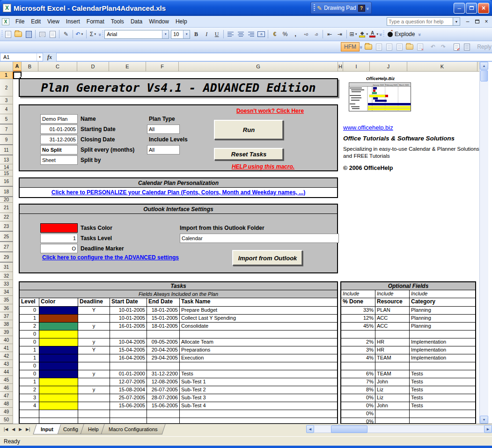 The width and height of the screenshot is (492, 448). What do you see at coordinates (163, 358) in the screenshot?
I see `cell-end-date: 29-04-2005` at bounding box center [163, 358].